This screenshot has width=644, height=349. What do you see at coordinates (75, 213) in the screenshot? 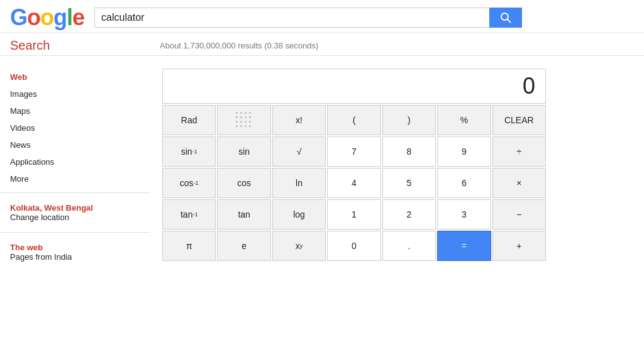
I see `sidebar-location: Kolkata, West Bengal Change location` at bounding box center [75, 213].